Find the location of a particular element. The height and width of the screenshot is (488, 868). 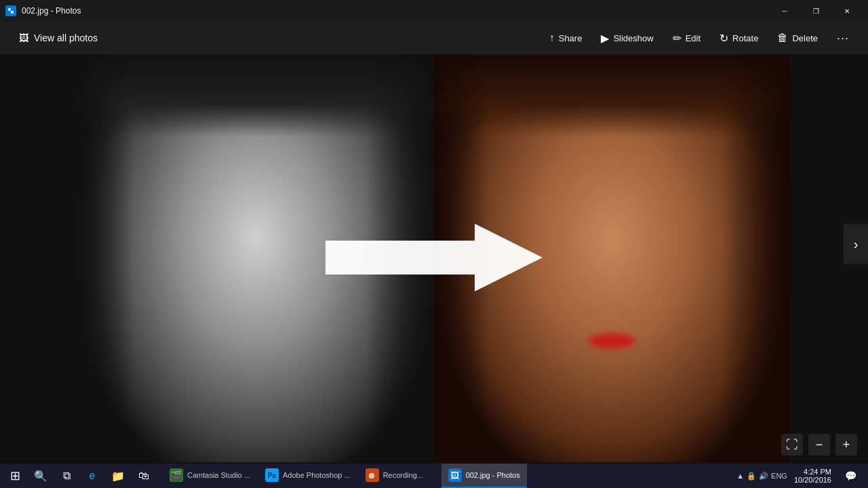

taskbar-app-photos: 🖼 002.jpg - Photos is located at coordinates (484, 476).